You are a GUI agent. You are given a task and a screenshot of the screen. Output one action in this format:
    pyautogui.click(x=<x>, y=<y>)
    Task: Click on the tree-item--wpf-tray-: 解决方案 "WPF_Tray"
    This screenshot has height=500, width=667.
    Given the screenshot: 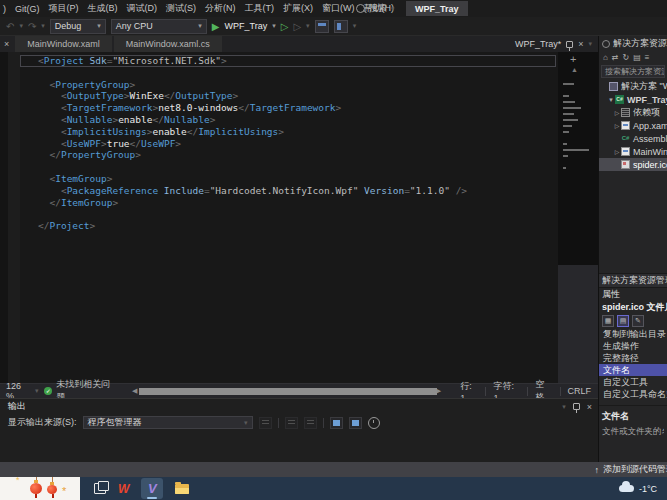 What is the action you would take?
    pyautogui.click(x=633, y=86)
    